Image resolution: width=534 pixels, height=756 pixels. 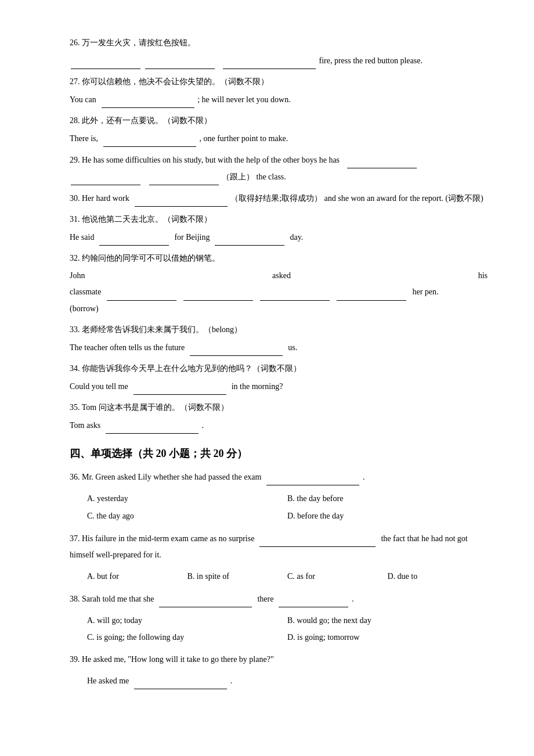 What do you see at coordinates (218, 293) in the screenshot?
I see `q32-blank2` at bounding box center [218, 293].